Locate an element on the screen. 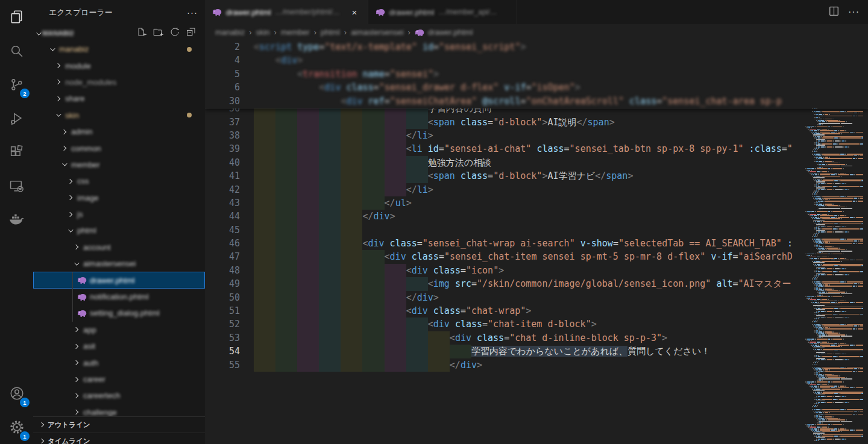 Image resolution: width=868 pixels, height=444 pixels. activity-docker-icon is located at coordinates (17, 219).